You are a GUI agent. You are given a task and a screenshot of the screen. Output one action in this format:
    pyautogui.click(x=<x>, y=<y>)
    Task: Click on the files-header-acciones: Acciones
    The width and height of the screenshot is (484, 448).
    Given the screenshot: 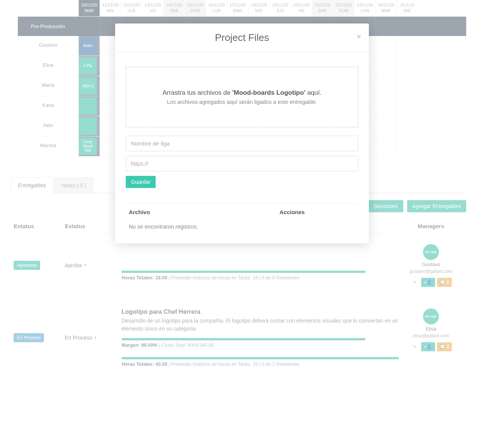 What is the action you would take?
    pyautogui.click(x=317, y=212)
    